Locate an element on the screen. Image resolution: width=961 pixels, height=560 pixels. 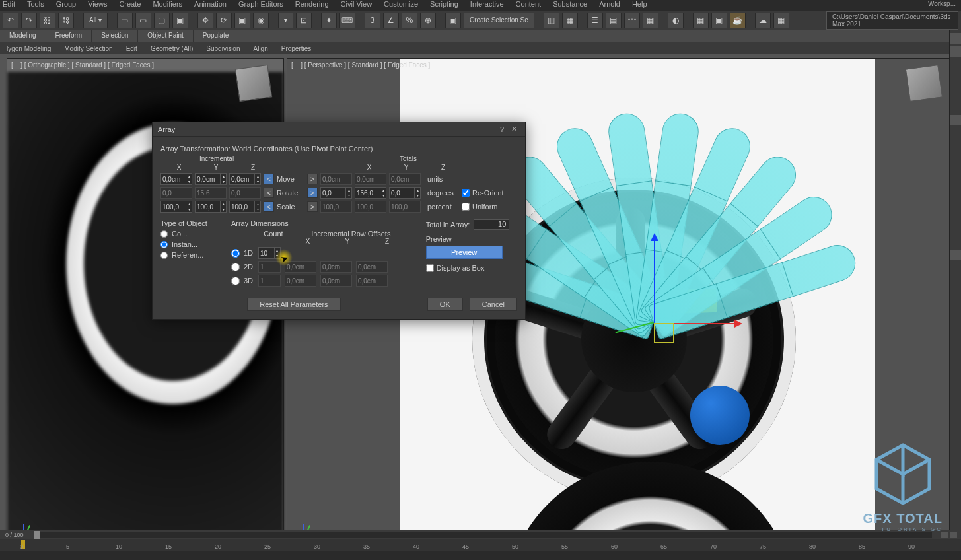
create-panel-icon is located at coordinates (956, 38).